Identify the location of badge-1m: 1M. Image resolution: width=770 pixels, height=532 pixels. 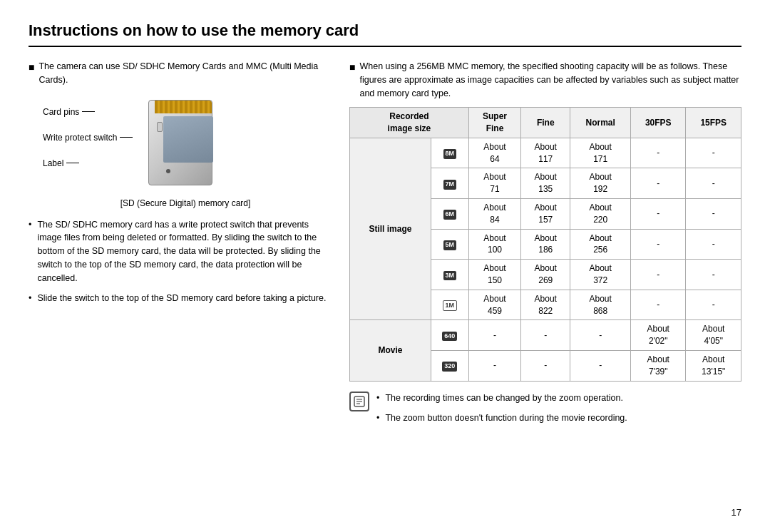
(451, 306).